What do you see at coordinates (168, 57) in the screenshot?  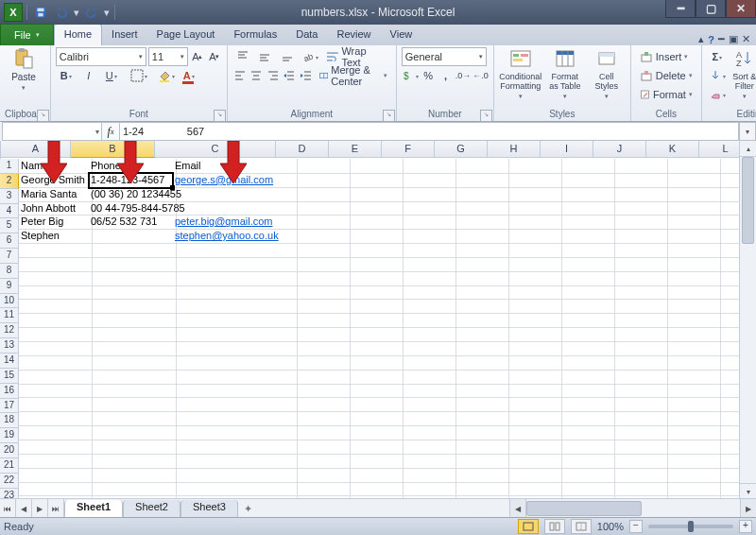 I see `font-size-combo: 11▾` at bounding box center [168, 57].